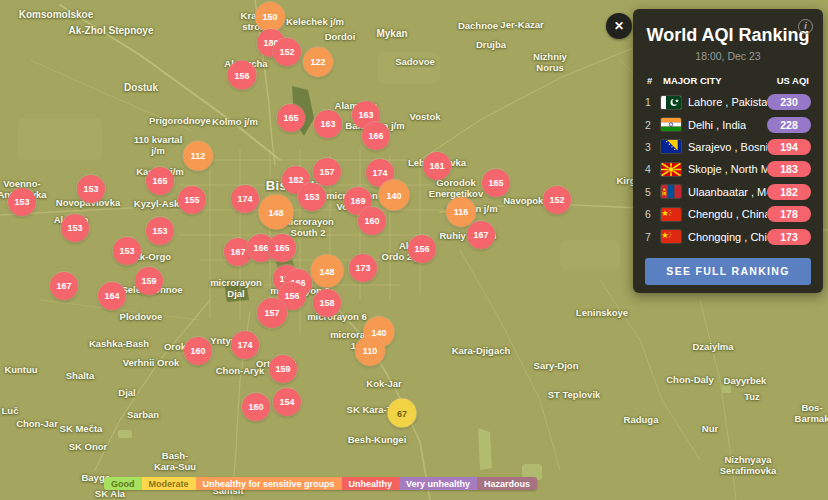 The width and height of the screenshot is (828, 500). What do you see at coordinates (340, 36) in the screenshot?
I see `map-place-label: Dordoi` at bounding box center [340, 36].